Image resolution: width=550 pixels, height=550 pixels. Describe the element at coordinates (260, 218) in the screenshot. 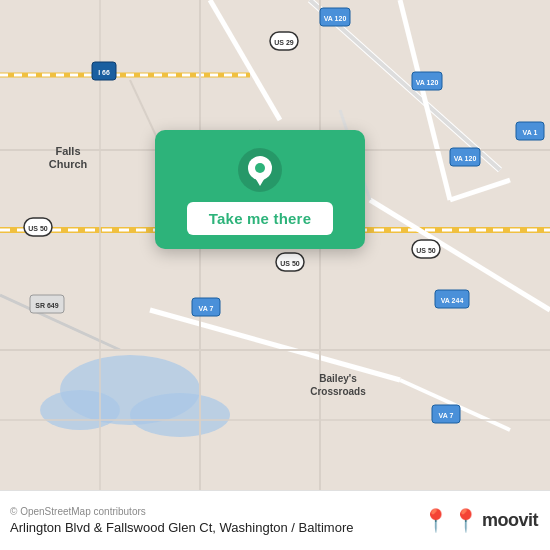

I see `take-me-there-button: Take me there` at that location.